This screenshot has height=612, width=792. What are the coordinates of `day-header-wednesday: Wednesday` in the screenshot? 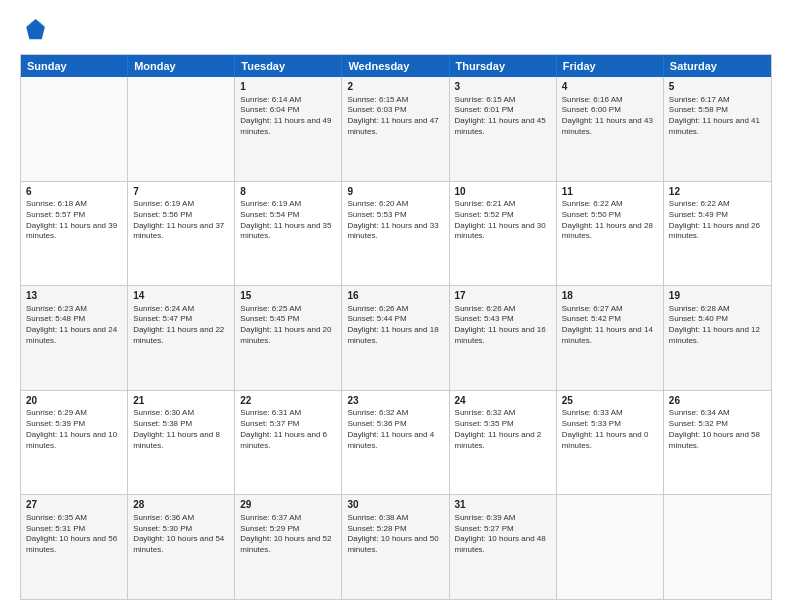 It's located at (396, 66).